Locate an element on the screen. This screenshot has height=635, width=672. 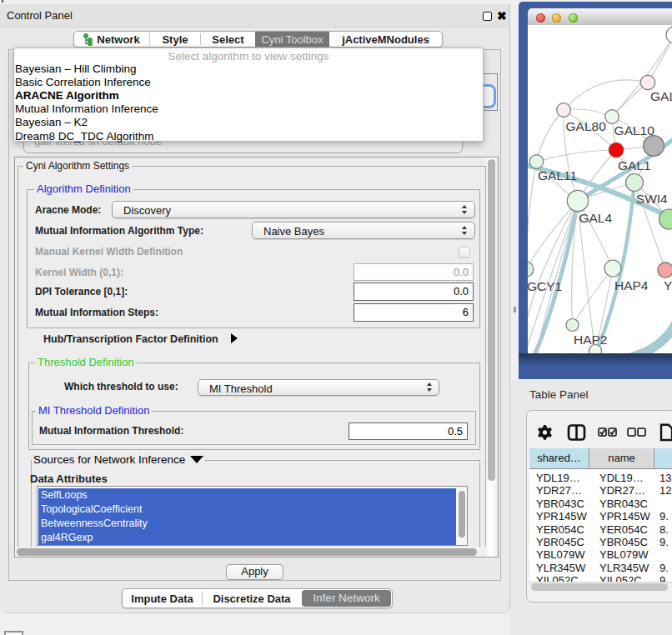
svg-text: GAL4 is located at coordinates (595, 218).